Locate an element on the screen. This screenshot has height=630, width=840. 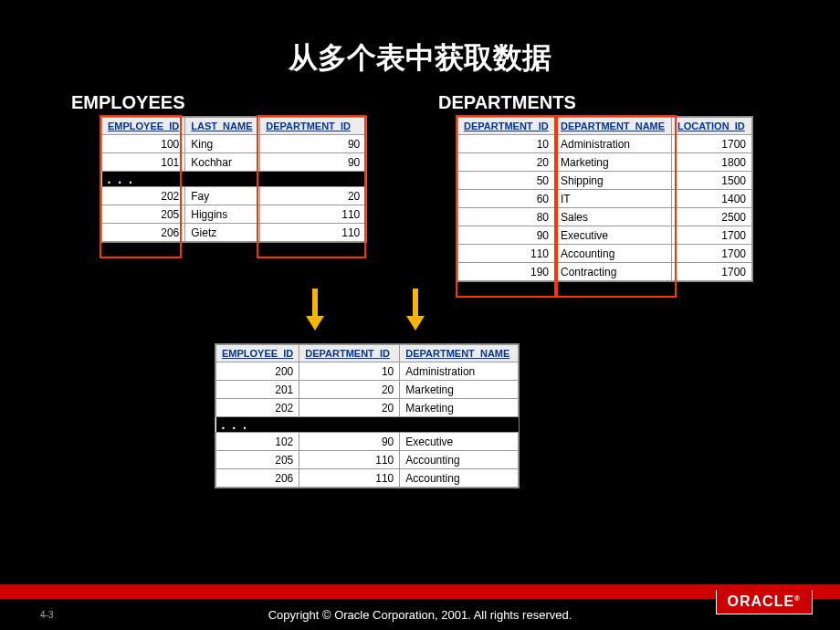
employees-table: EMPLOYEE_ID LAST_NAME DEPARTMENT_ID 100K… is located at coordinates (234, 179).